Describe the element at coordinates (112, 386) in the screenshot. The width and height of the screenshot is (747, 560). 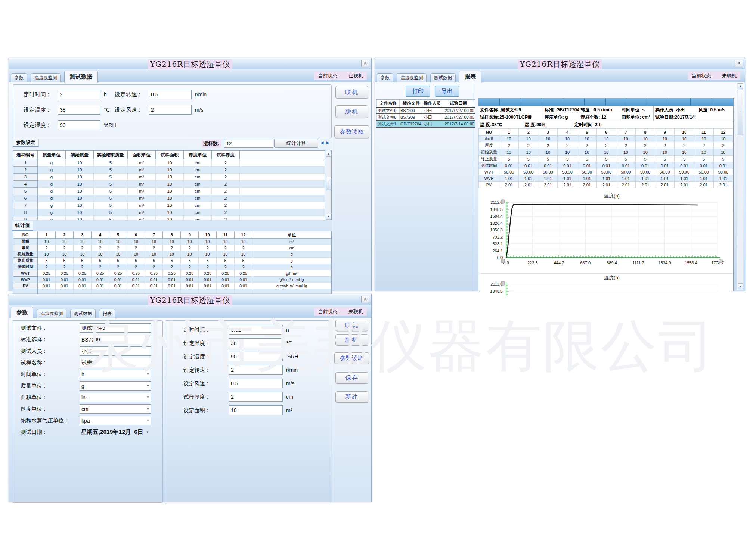
I see `mass-unit-select-input` at that location.